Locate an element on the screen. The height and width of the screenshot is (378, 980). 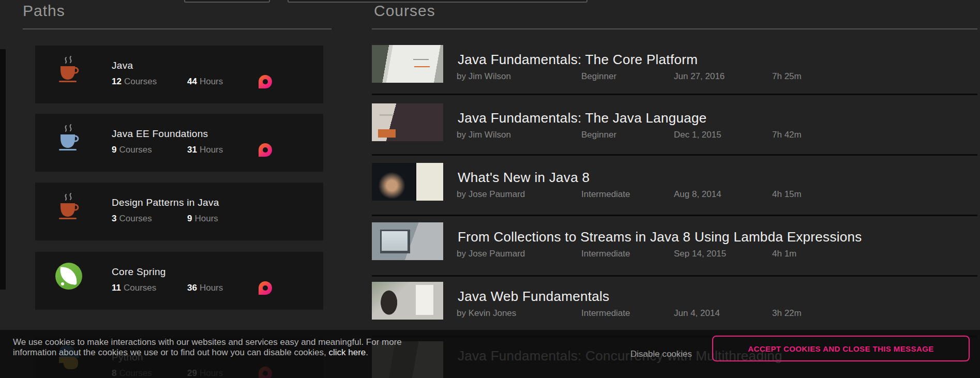
courses-heading: Courses is located at coordinates (404, 11).